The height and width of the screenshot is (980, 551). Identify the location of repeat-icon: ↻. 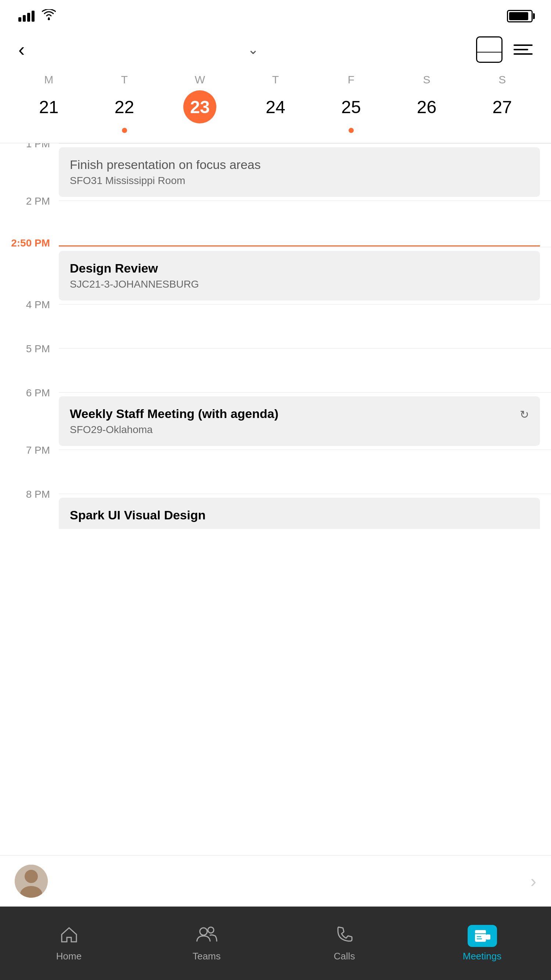
(524, 415).